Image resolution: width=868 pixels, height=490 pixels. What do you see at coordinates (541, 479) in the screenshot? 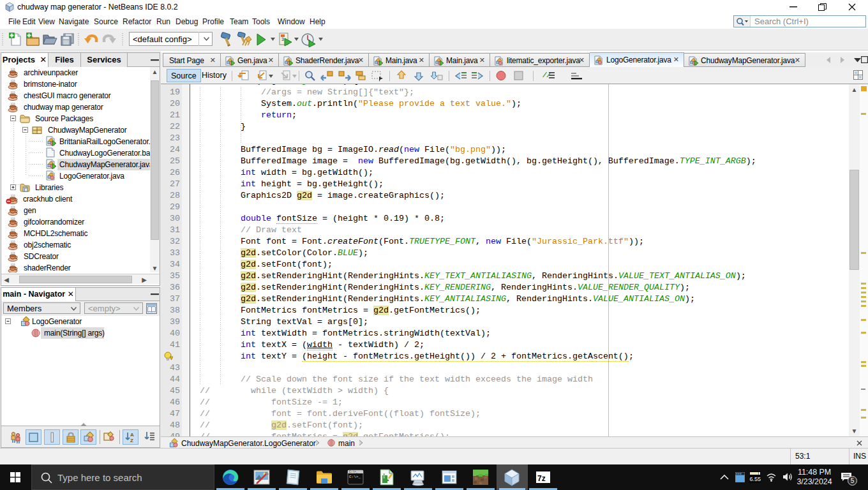
I see `svg-text: 7z` at bounding box center [541, 479].